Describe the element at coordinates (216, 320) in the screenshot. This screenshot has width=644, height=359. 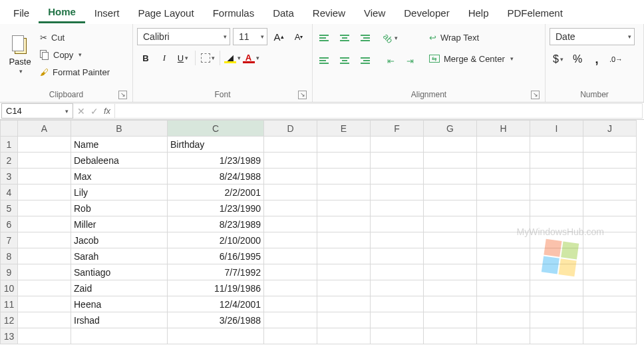
I see `cell-C12: 3/26/1988` at that location.